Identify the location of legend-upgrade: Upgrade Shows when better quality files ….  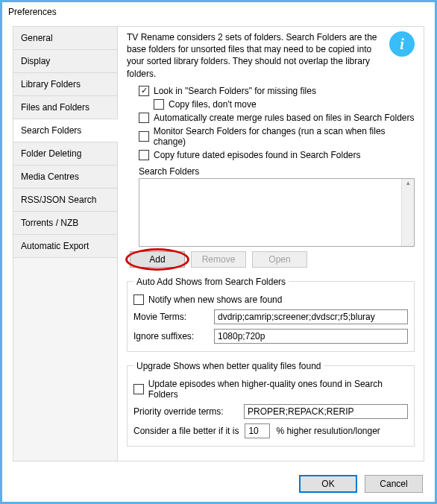
(228, 366).